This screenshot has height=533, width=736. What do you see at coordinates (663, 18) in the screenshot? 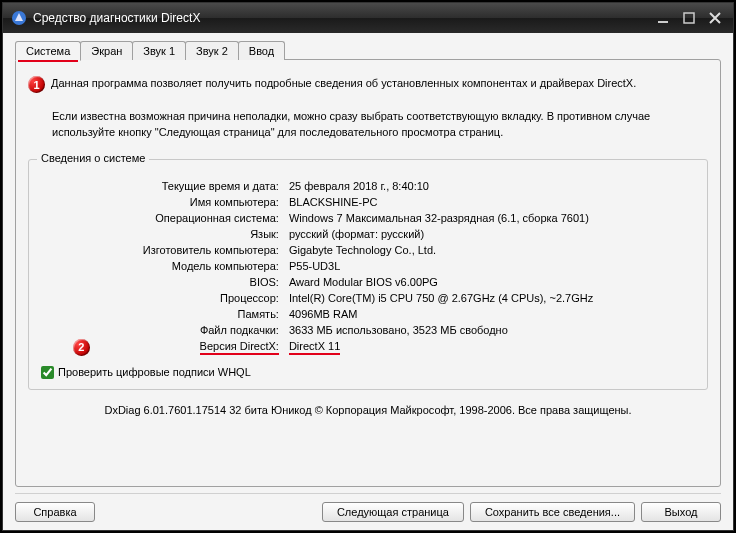
I see `minimize-button` at bounding box center [663, 18].